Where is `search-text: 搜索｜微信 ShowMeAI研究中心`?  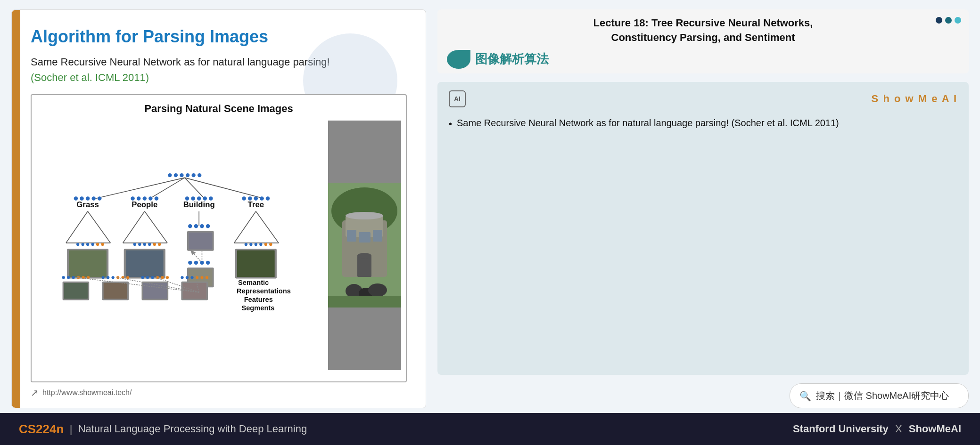
search-text: 搜索｜微信 ShowMeAI研究中心 is located at coordinates (882, 396).